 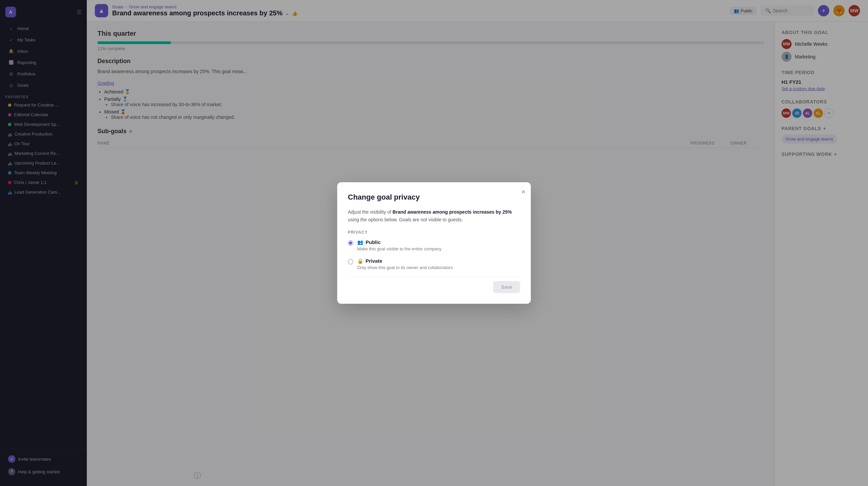 What do you see at coordinates (399, 242) in the screenshot?
I see `public-option-header: 👥 Public` at bounding box center [399, 242].